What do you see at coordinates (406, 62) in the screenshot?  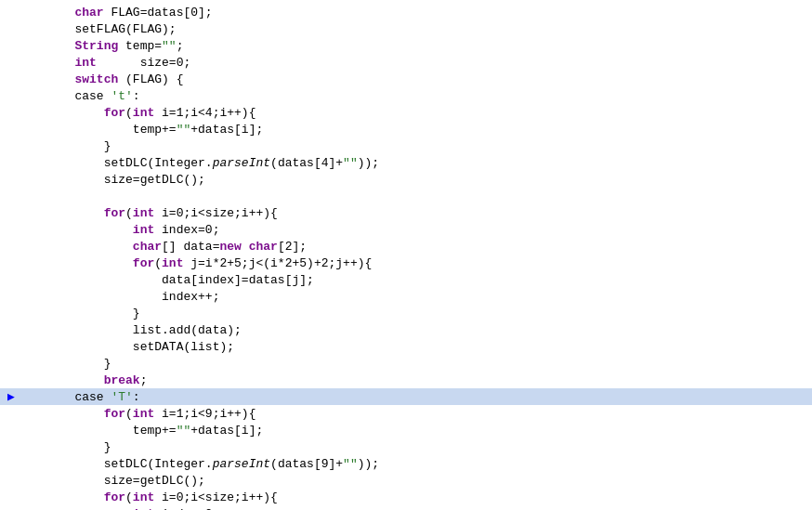 I see `code-line: int size=0;` at bounding box center [406, 62].